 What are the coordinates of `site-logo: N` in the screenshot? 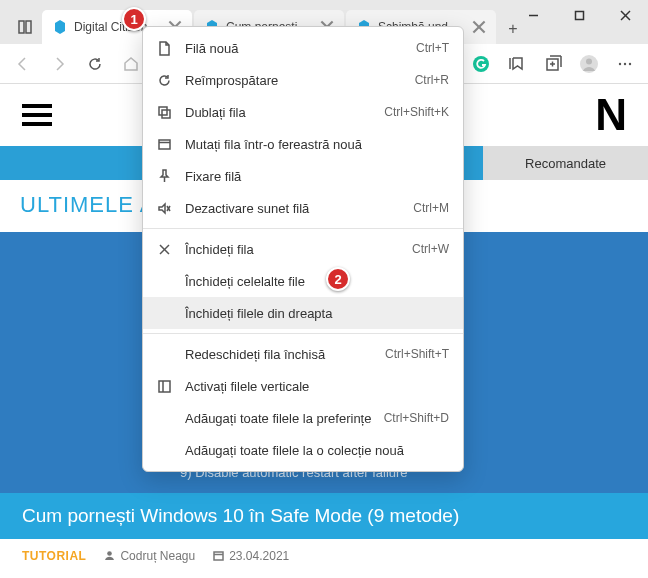 It's located at (610, 115).